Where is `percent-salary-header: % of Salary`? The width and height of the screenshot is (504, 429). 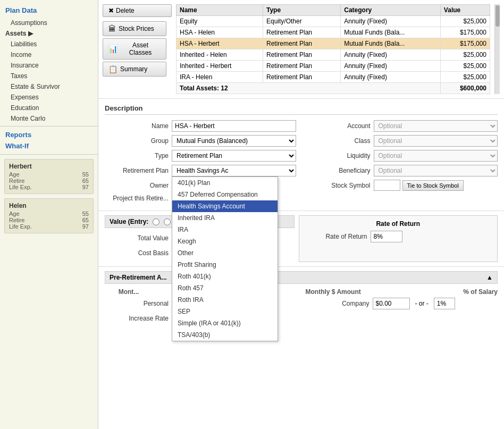
percent-salary-header: % of Salary is located at coordinates (481, 292).